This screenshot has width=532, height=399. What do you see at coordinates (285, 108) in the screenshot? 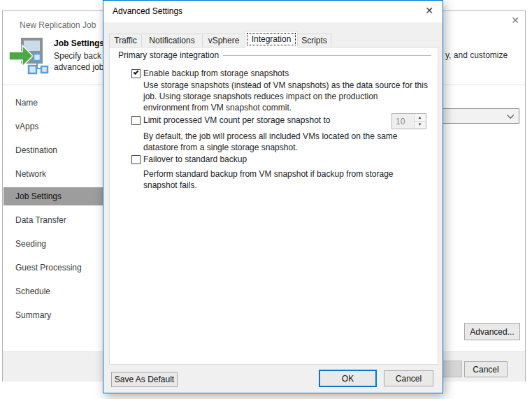
I see `description-line: environment from VM snapshot commit.` at bounding box center [285, 108].